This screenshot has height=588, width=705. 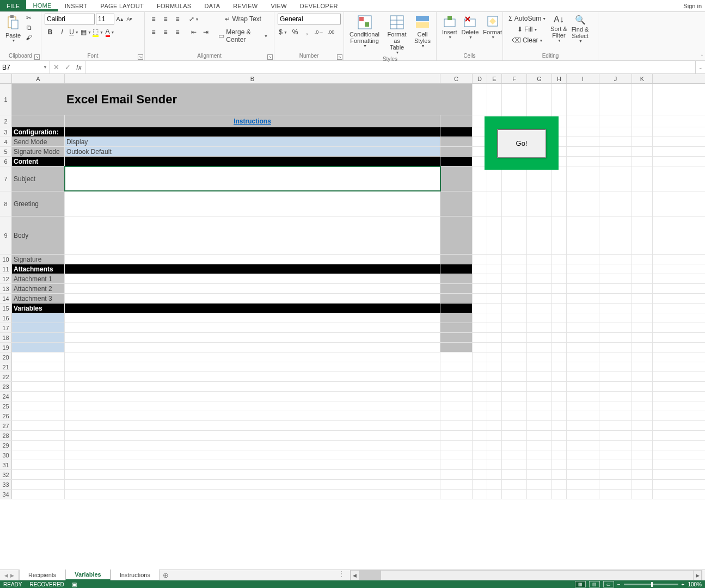 What do you see at coordinates (526, 575) in the screenshot?
I see `horizontal-scrollbar: ◀ ▶` at bounding box center [526, 575].